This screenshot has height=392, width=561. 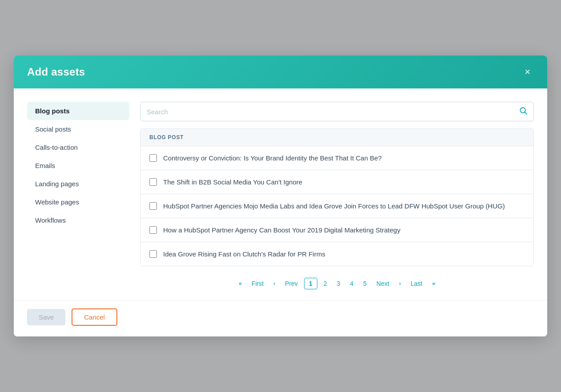 What do you see at coordinates (352, 284) in the screenshot?
I see `page-4-button: 4` at bounding box center [352, 284].